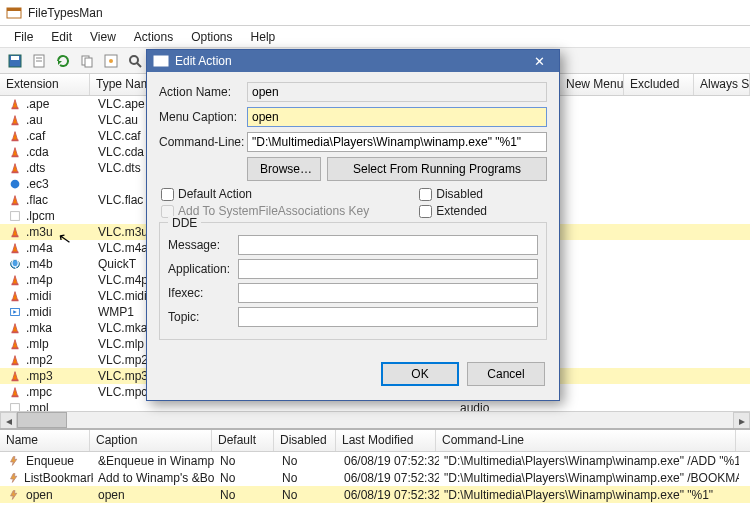  What do you see at coordinates (397, 117) in the screenshot?
I see `menu-caption-input` at bounding box center [397, 117].